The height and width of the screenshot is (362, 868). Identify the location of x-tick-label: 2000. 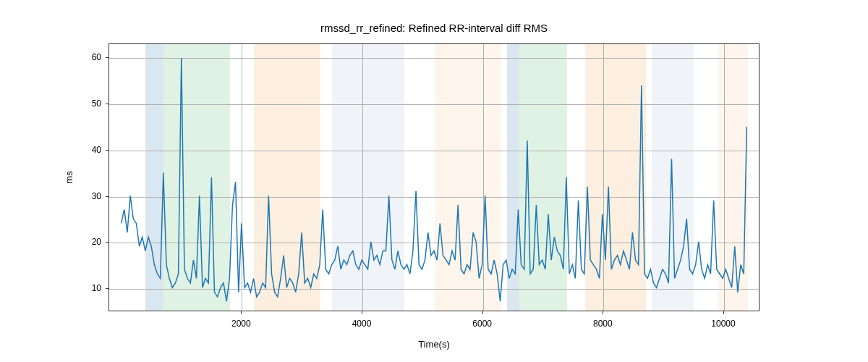
(242, 324).